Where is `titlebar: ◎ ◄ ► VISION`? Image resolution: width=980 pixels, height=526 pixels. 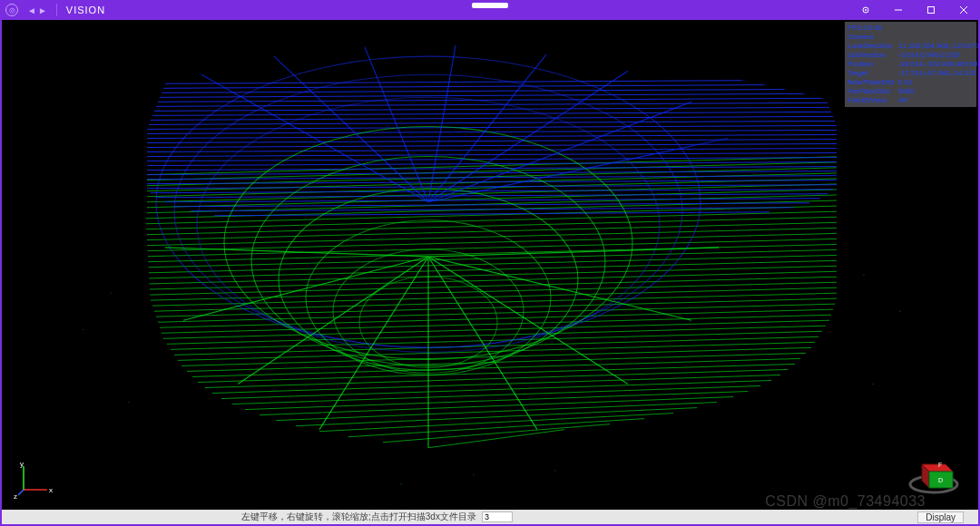
titlebar: ◎ ◄ ► VISION is located at coordinates (490, 10).